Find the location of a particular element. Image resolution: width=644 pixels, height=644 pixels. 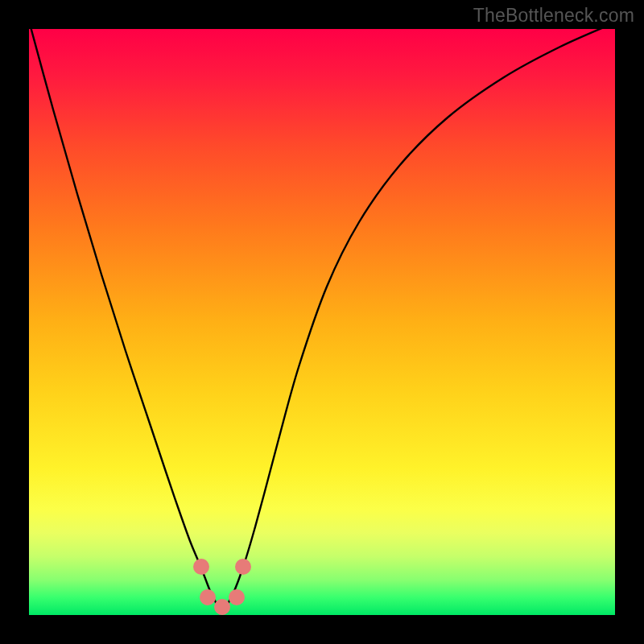

left-dot-upper is located at coordinates (201, 567).